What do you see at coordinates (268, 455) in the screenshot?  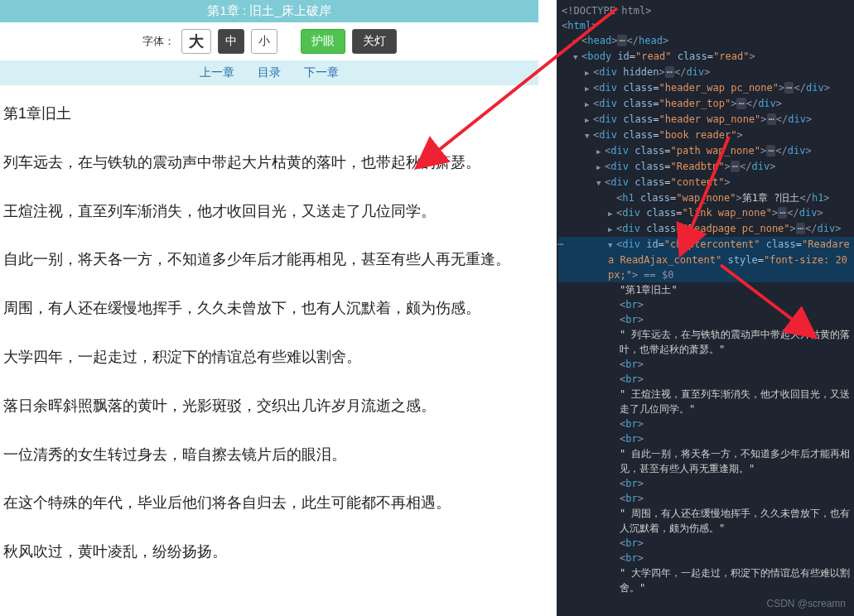 I see `paragraph: 一位清秀的女生转过身去，暗自擦去镜片后的眼泪。` at bounding box center [268, 455].